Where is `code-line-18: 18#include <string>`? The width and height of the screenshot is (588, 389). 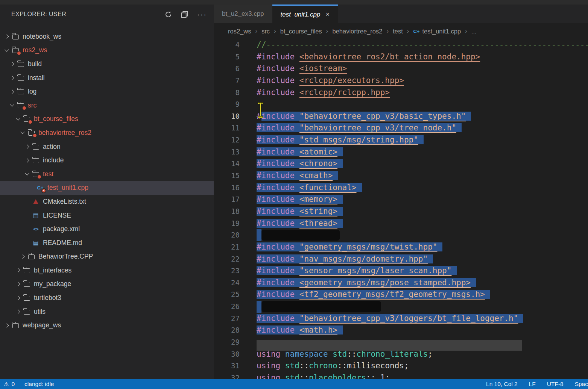 code-line-18: 18#include <string> is located at coordinates (401, 212).